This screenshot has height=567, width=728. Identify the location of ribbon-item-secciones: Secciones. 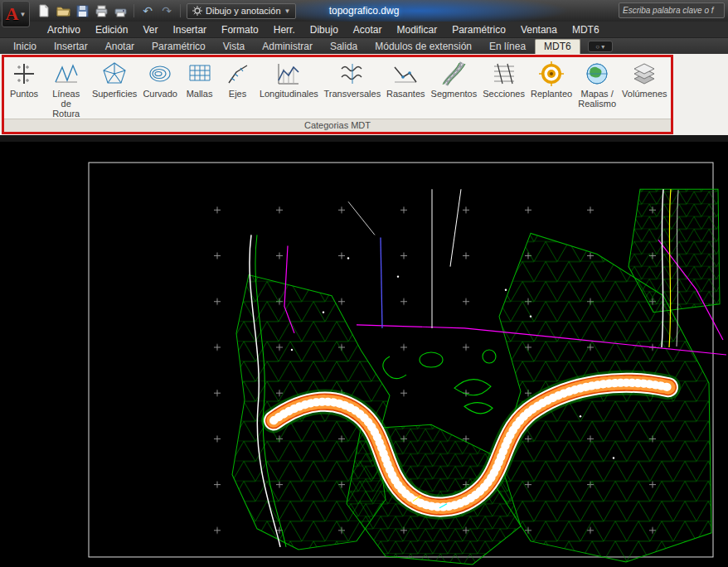
(504, 78).